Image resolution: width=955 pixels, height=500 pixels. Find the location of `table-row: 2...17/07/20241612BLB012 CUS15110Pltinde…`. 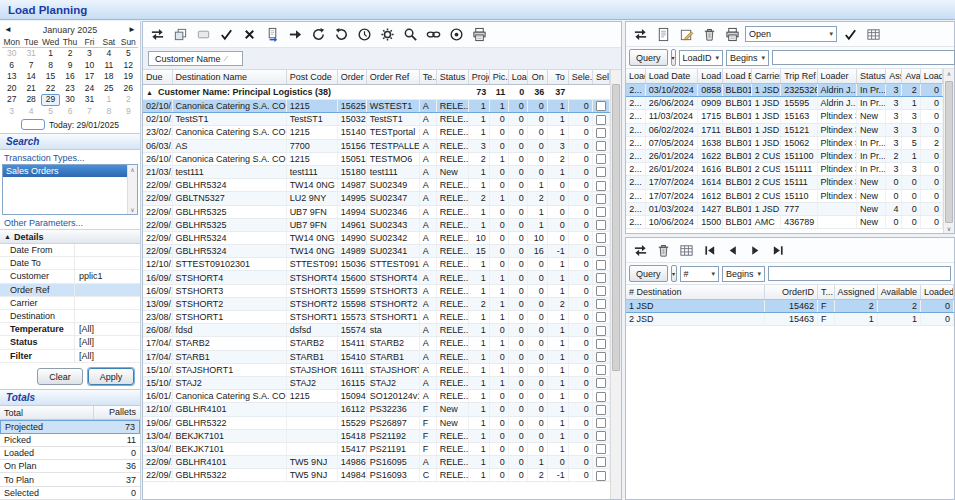

table-row: 2...17/07/20241612BLB012 CUS15110Pltinde… is located at coordinates (784, 196).